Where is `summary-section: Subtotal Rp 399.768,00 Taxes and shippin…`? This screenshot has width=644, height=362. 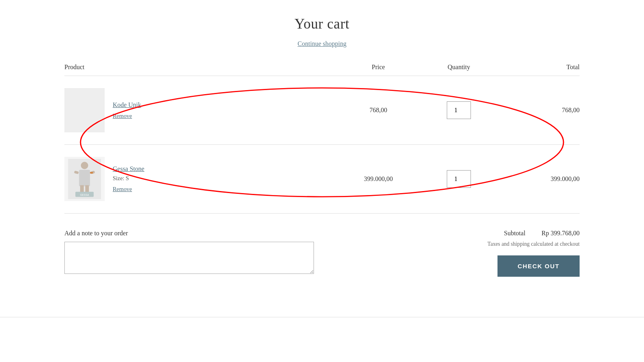
summary-section: Subtotal Rp 399.768,00 Taxes and shippin… is located at coordinates (455, 253).